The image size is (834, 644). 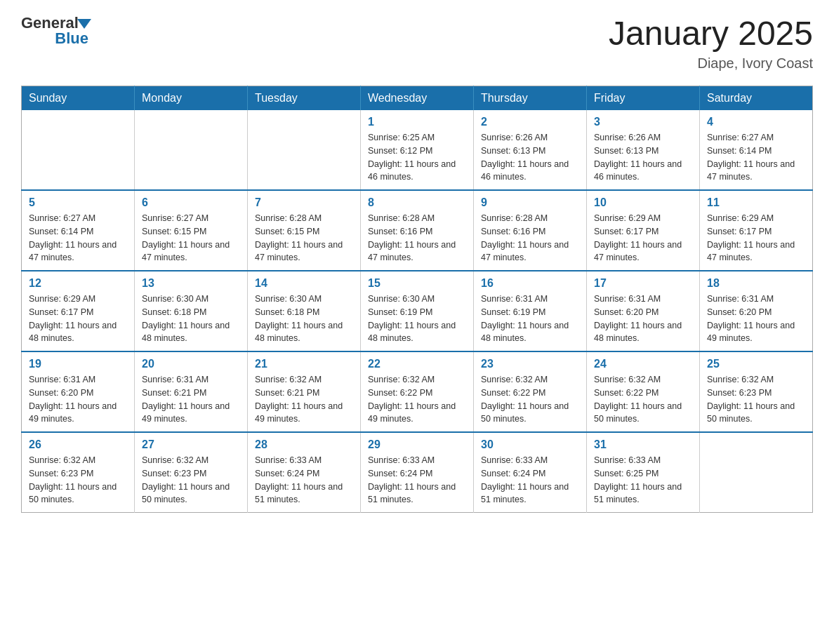 What do you see at coordinates (643, 311) in the screenshot?
I see `day-cell: 17Sunrise: 6:31 AMSunset: 6:20 PMDayligh…` at bounding box center [643, 311].